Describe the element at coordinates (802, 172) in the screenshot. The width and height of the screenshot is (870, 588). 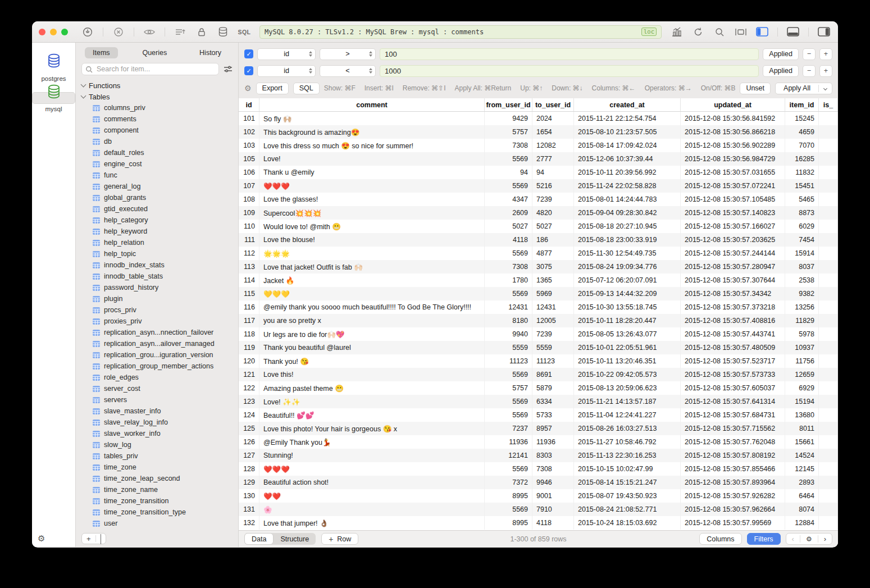
I see `cell-item_id: 11832` at that location.